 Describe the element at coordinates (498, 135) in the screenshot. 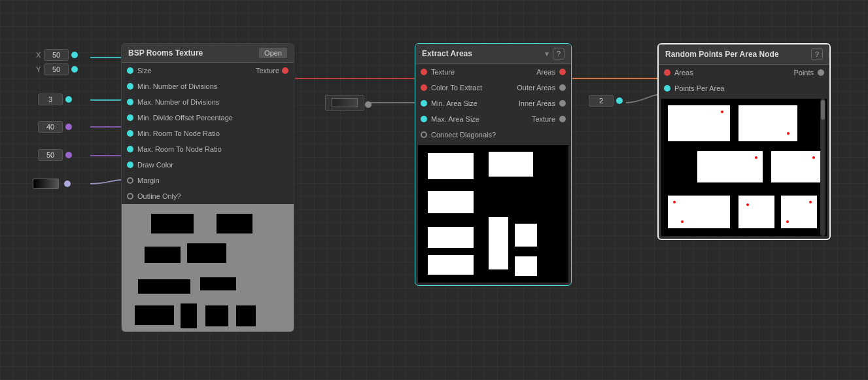

I see `diagonals-label: Connect Diagonals?` at that location.